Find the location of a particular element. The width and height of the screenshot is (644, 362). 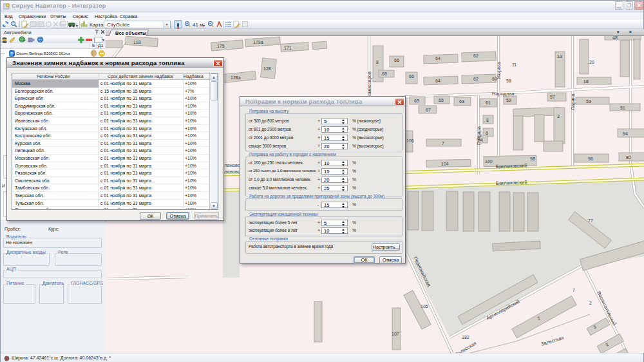

svg-text: 18 is located at coordinates (586, 81).